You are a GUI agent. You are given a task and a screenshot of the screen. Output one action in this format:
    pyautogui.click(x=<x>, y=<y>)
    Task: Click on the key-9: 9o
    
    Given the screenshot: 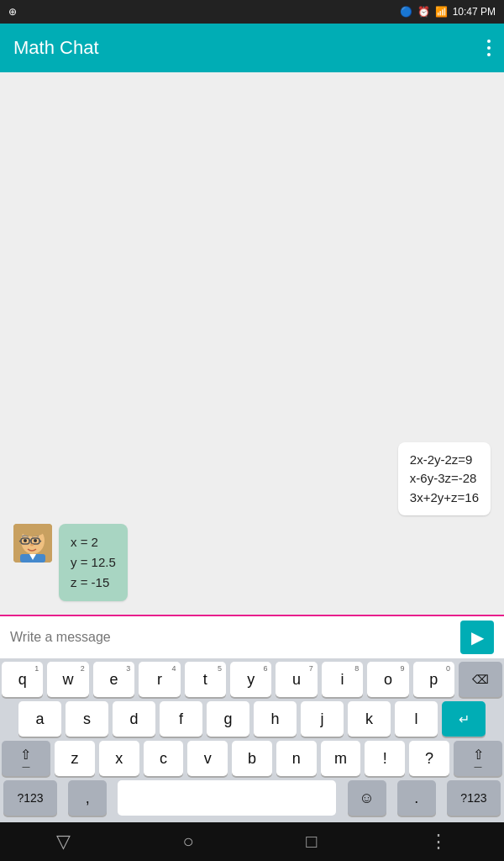 What is the action you would take?
    pyautogui.click(x=388, y=679)
    